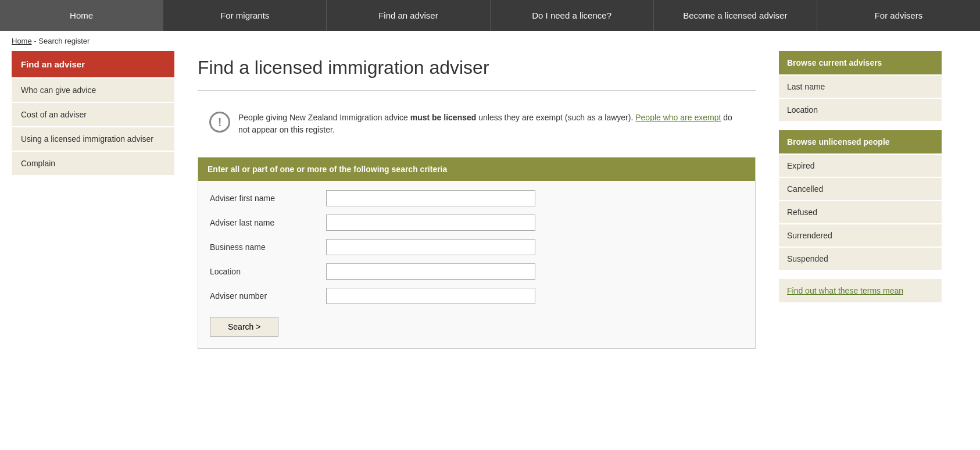 This screenshot has height=450, width=980. Describe the element at coordinates (860, 200) in the screenshot. I see `browse-unlicensed-section: Browse unlicensed people Expired Cancell…` at that location.